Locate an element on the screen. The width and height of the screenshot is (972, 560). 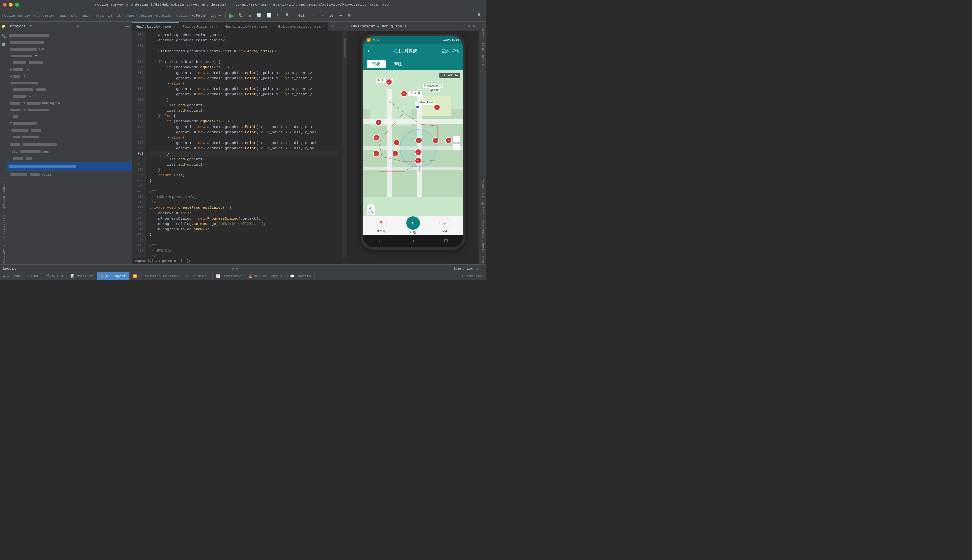
tab-todo: ☑ TODO is located at coordinates (33, 276).